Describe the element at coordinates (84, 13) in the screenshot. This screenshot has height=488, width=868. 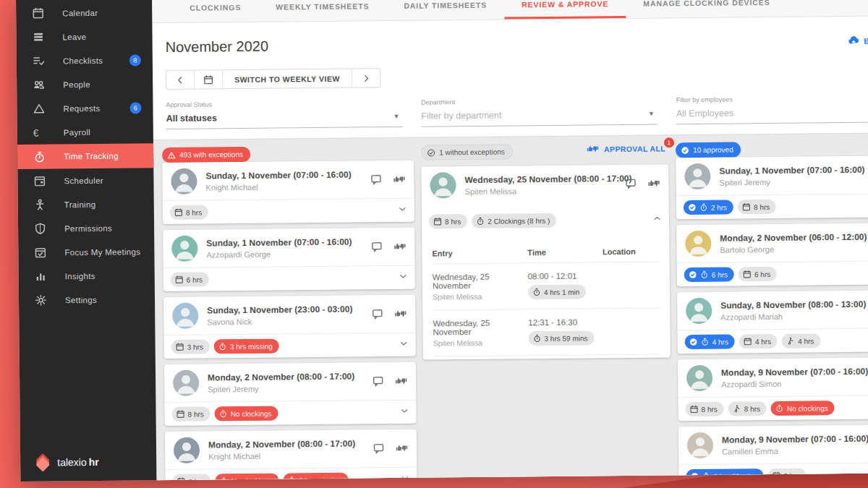
I see `sidebar-item-calendar: Calendar` at that location.